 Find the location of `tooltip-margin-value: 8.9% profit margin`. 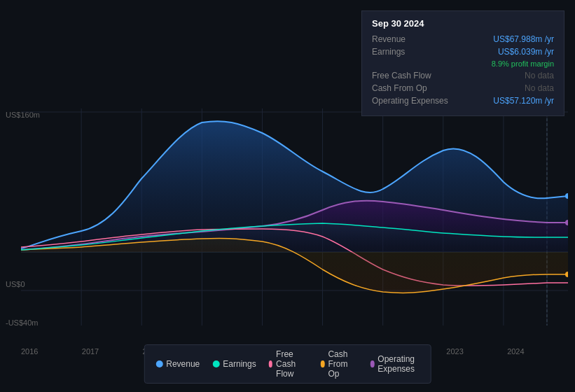

tooltip-margin-value: 8.9% profit margin is located at coordinates (522, 64).